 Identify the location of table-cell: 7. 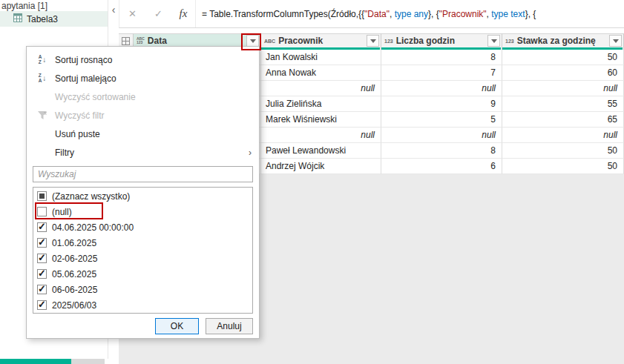
(442, 73).